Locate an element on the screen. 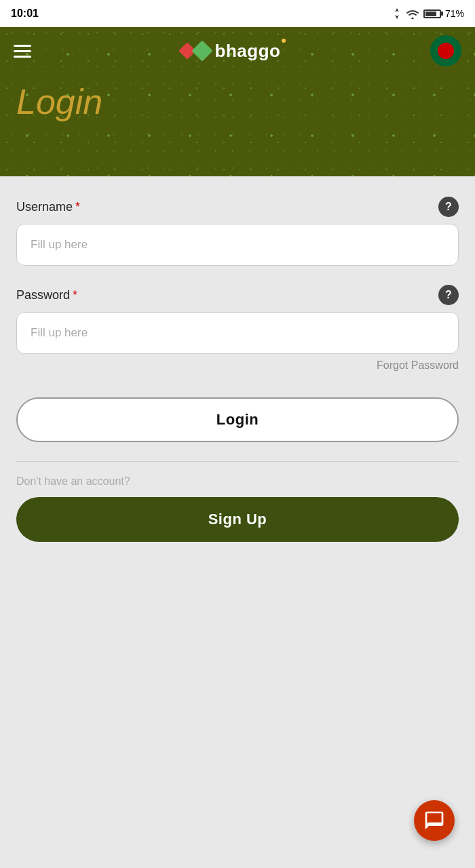  username-input is located at coordinates (238, 245).